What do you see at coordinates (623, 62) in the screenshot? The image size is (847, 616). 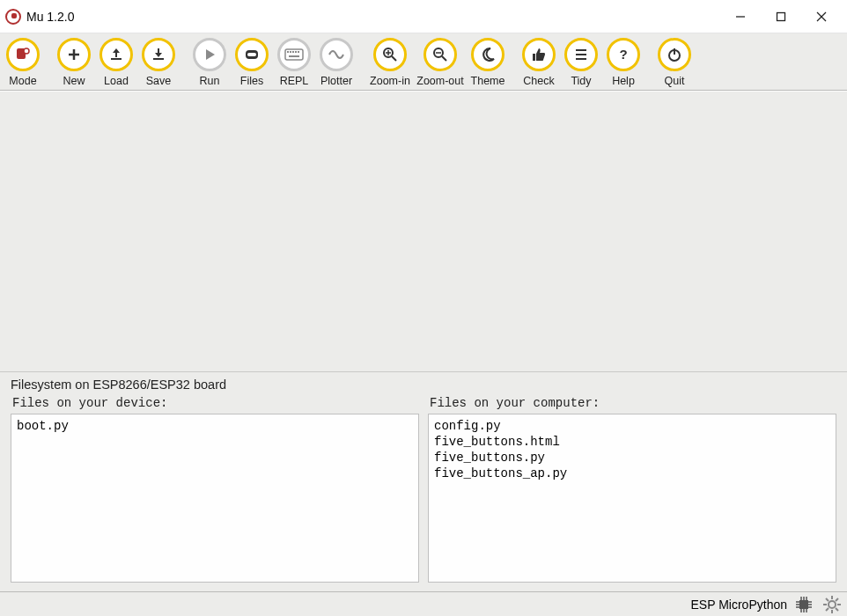 I see `help-button: ? Help` at bounding box center [623, 62].